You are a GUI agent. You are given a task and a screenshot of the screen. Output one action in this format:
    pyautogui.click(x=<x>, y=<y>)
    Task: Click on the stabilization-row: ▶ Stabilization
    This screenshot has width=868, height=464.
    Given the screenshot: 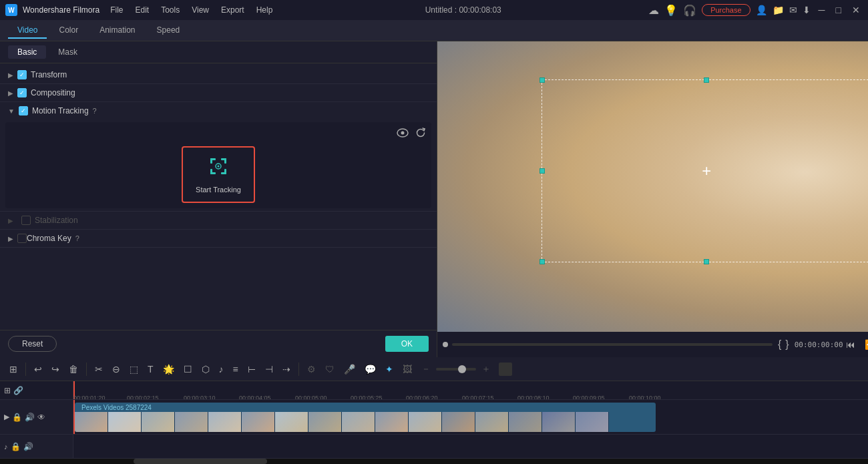 What is the action you would take?
    pyautogui.click(x=218, y=220)
    